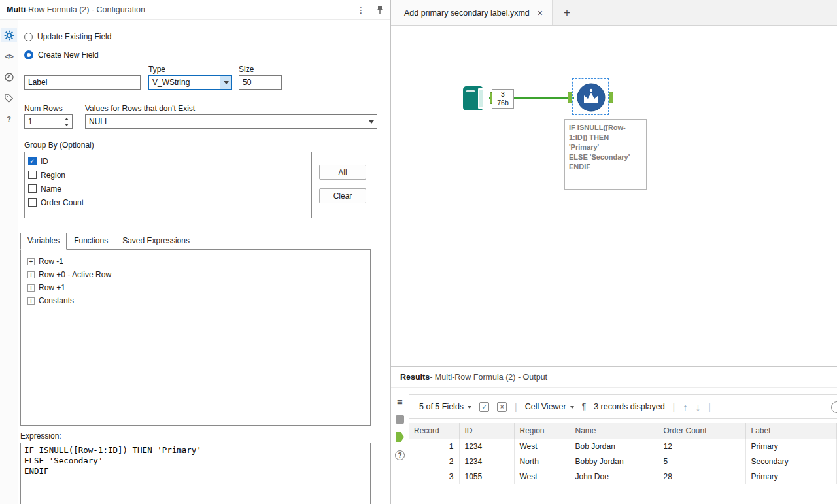 Image resolution: width=837 pixels, height=504 pixels. What do you see at coordinates (445, 407) in the screenshot?
I see `fields-dropdown: 5 of 5 Fields` at bounding box center [445, 407].